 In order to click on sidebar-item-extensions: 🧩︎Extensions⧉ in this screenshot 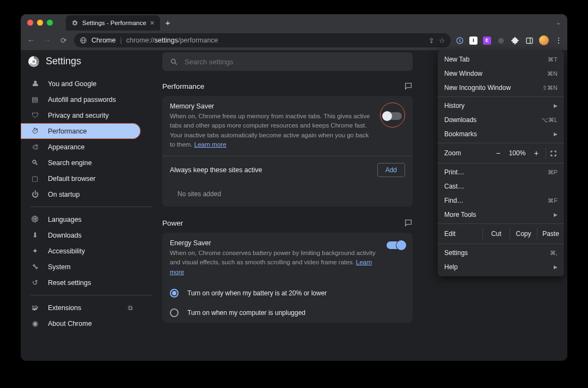, I will do `click(81, 307)`.